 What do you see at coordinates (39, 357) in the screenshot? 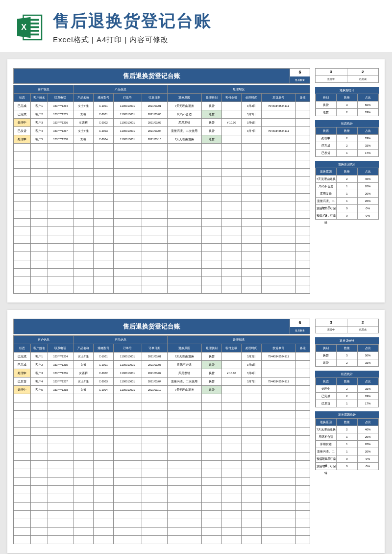
I see `cell: 客户1` at bounding box center [39, 357].